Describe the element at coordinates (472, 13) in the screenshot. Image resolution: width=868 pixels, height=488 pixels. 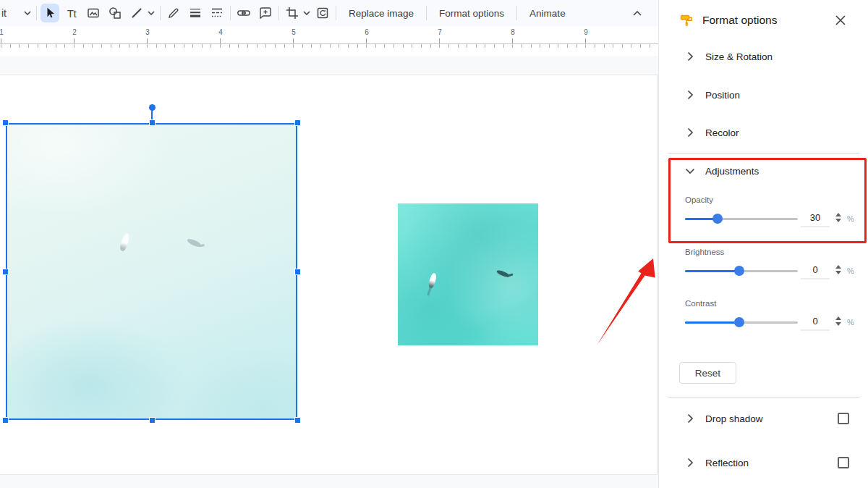
I see `format-options-button: Format options` at that location.